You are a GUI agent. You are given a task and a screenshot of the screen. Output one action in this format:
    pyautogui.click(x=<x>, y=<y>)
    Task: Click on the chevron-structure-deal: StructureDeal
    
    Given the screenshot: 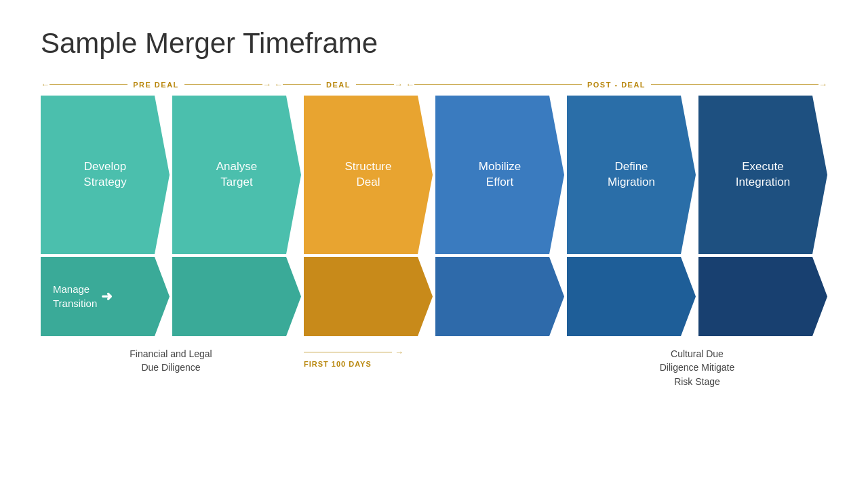 What is the action you would take?
    pyautogui.click(x=368, y=216)
    